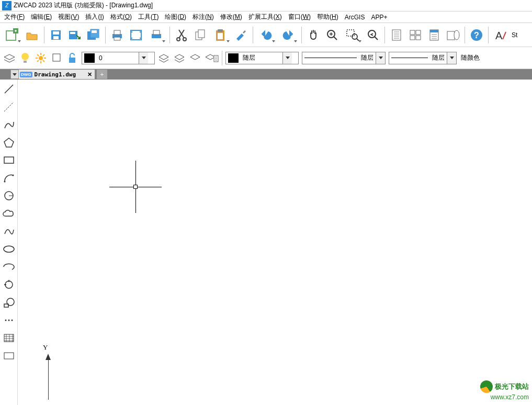 The image size is (532, 405). Describe the element at coordinates (9, 267) in the screenshot. I see `ellipse-arc-tool` at that location.